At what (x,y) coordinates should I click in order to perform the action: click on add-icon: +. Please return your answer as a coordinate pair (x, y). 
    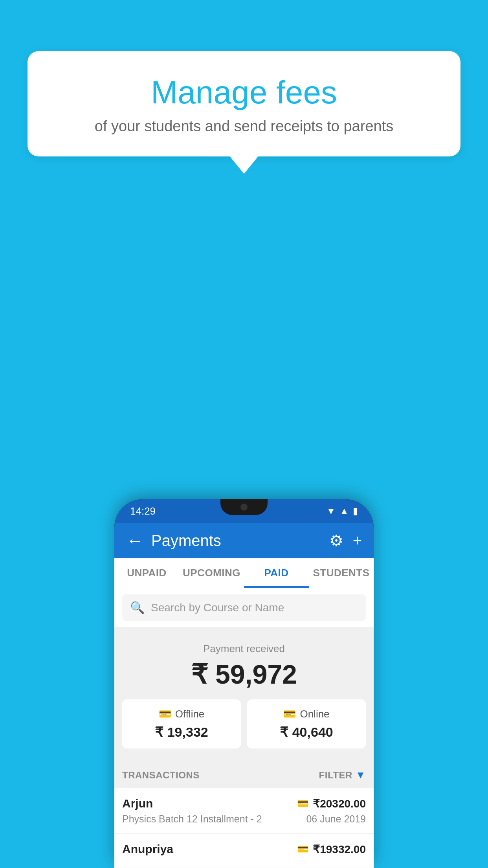
    Looking at the image, I should click on (358, 541).